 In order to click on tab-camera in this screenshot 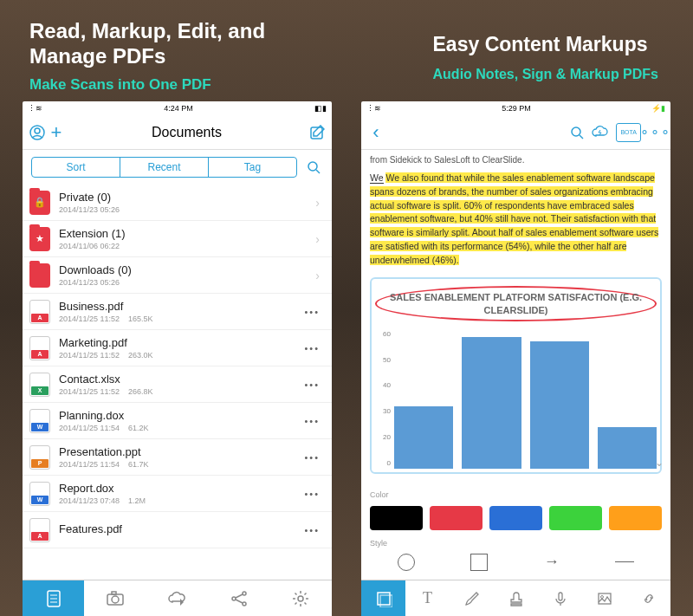, I will do `click(114, 598)`.